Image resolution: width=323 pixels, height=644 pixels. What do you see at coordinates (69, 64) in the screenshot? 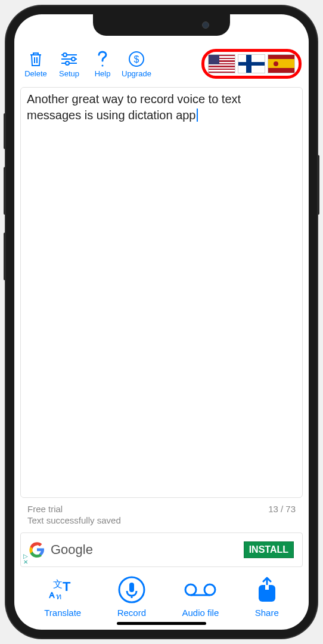
I see `setup-button: Setup` at bounding box center [69, 64].